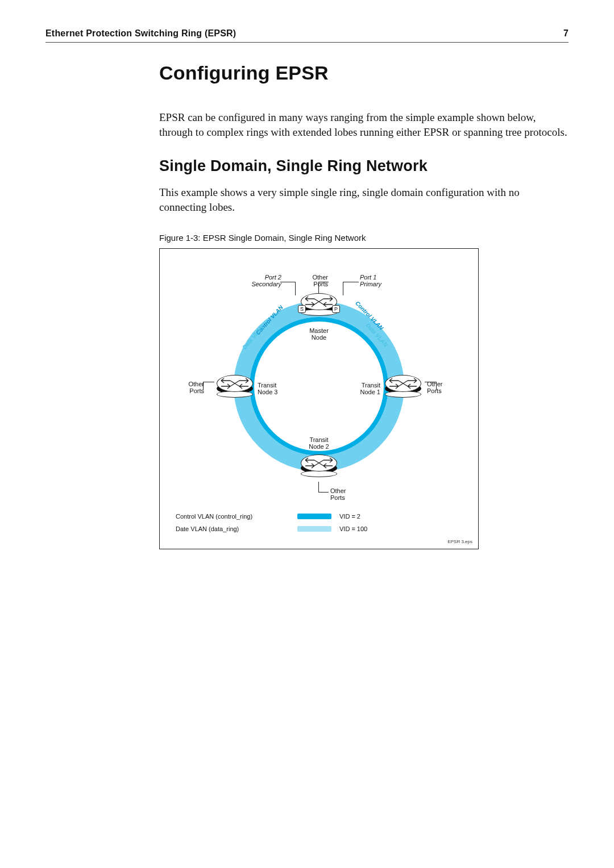  What do you see at coordinates (314, 516) in the screenshot?
I see `legend-swatch-control` at bounding box center [314, 516].